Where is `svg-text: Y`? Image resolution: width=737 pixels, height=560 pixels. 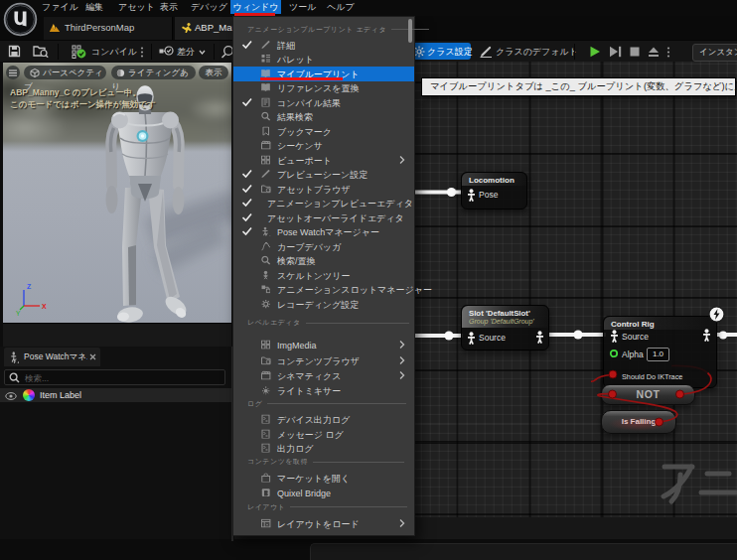
svg-text: Y is located at coordinates (18, 314).